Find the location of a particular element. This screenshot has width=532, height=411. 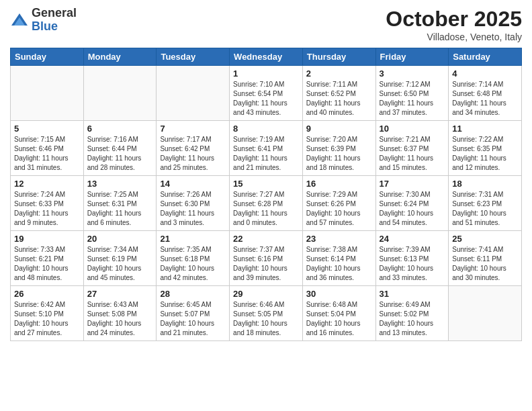

day-info: Sunrise: 7:16 AM Sunset: 6:44 PM Dayligh… is located at coordinates (120, 154).